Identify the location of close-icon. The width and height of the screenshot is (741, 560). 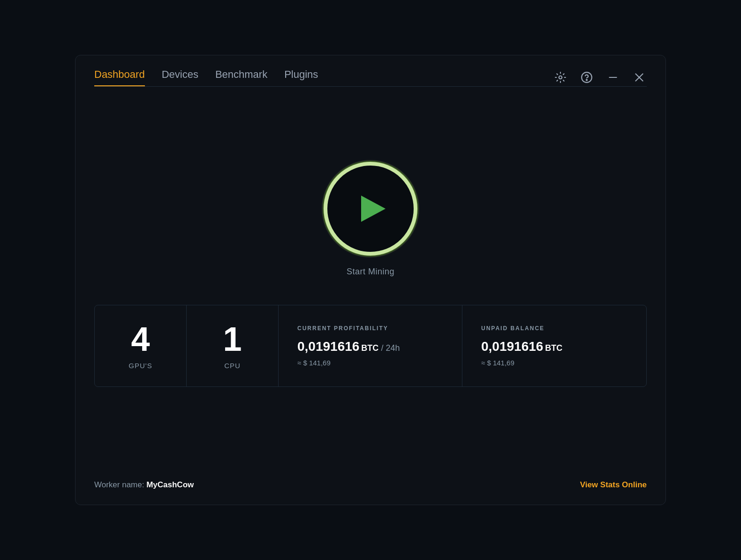
(639, 77).